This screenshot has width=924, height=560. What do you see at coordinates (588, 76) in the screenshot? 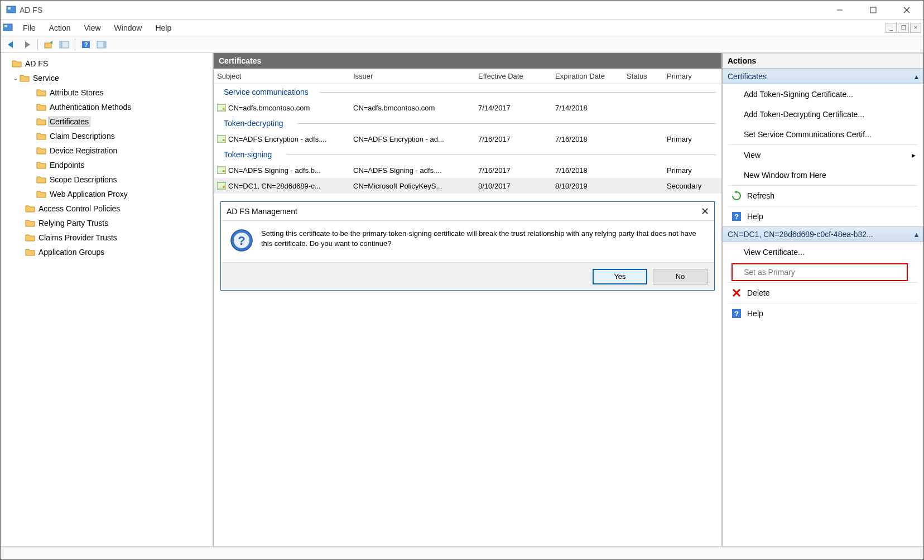
I see `col-expiration-date: Expiration Date` at bounding box center [588, 76].